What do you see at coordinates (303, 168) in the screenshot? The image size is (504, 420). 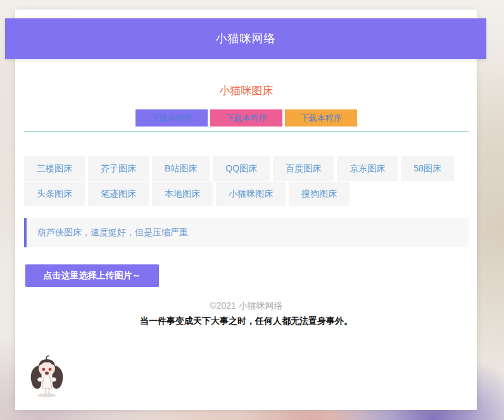 I see `image-bed-tab: 百度图床` at bounding box center [303, 168].